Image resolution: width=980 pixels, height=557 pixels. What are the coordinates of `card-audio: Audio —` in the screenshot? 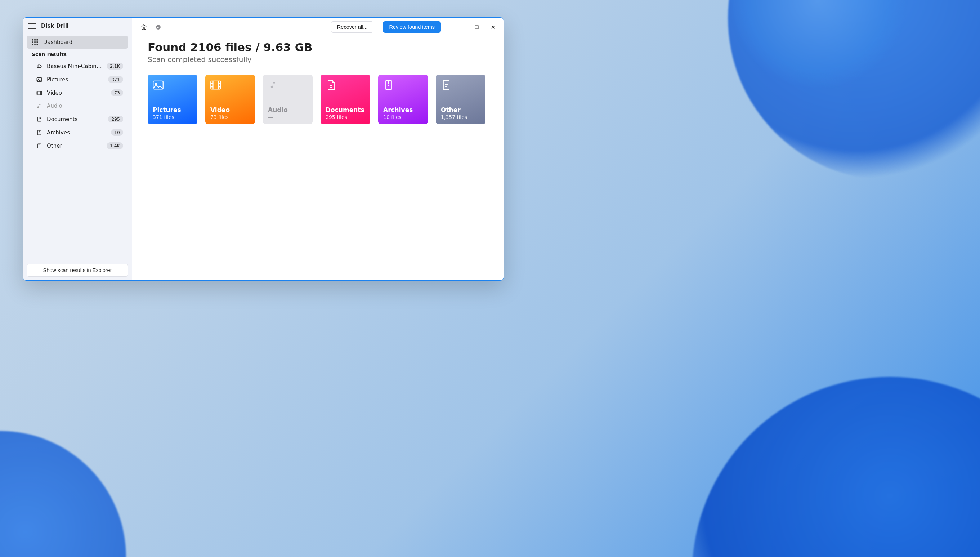 It's located at (288, 99).